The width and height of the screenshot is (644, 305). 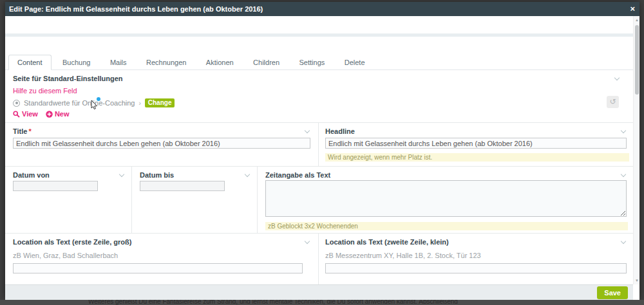 I want to click on refresh-icon: ↺, so click(x=613, y=102).